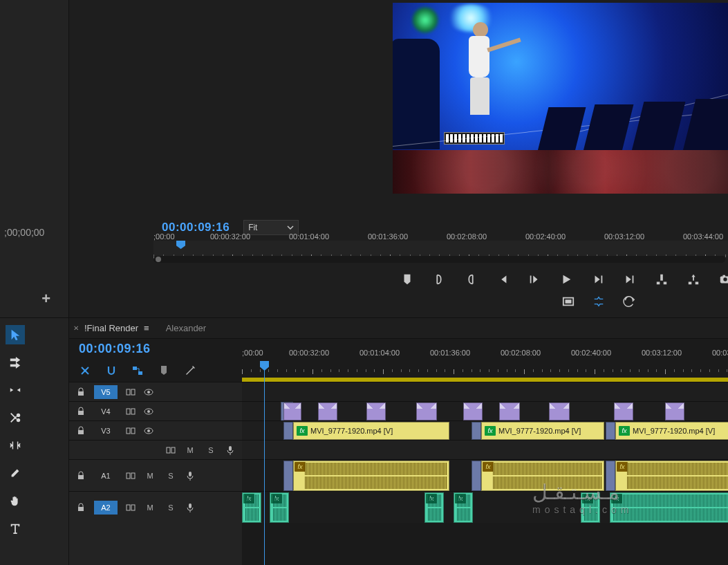 The image size is (728, 565). What do you see at coordinates (106, 476) in the screenshot?
I see `track-target-a1: A1` at bounding box center [106, 476].